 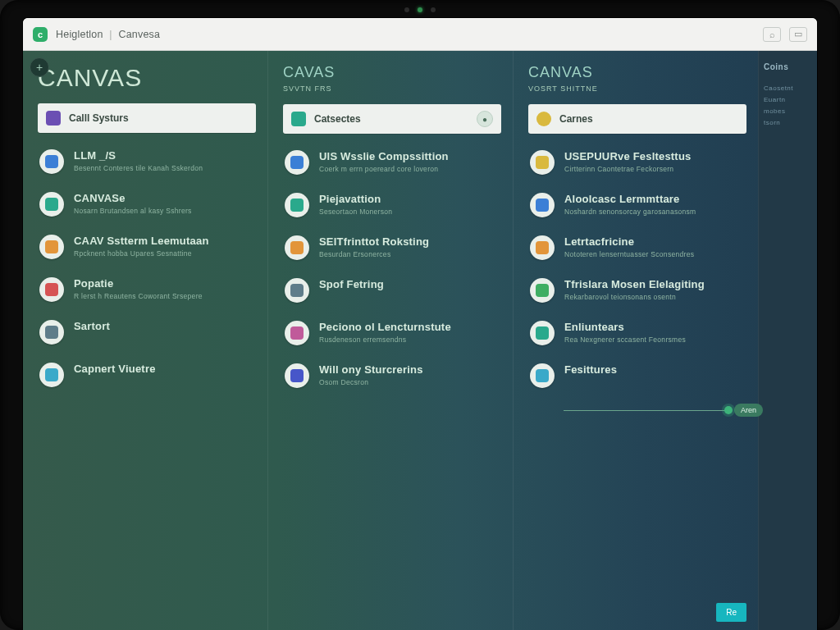 What do you see at coordinates (628, 169) in the screenshot?
I see `item-desc: Cirtterinn Caontetrae Feckorsern` at bounding box center [628, 169].